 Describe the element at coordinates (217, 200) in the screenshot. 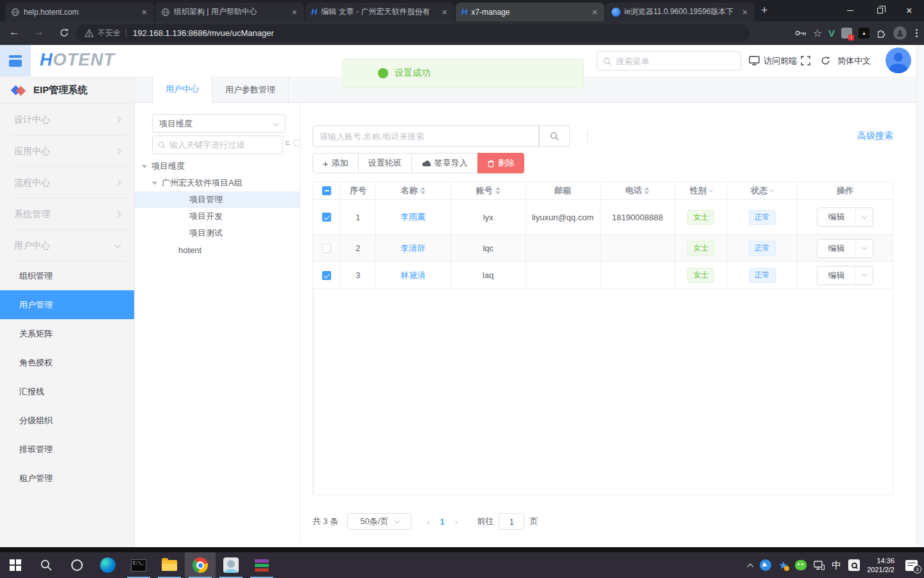

I see `tree-node-project-mgmt-selected: 项目管理` at that location.